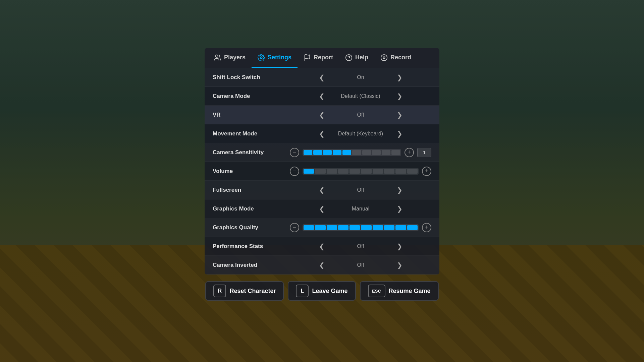 Image resolution: width=644 pixels, height=362 pixels. I want to click on camera-mode-left: ❮, so click(322, 96).